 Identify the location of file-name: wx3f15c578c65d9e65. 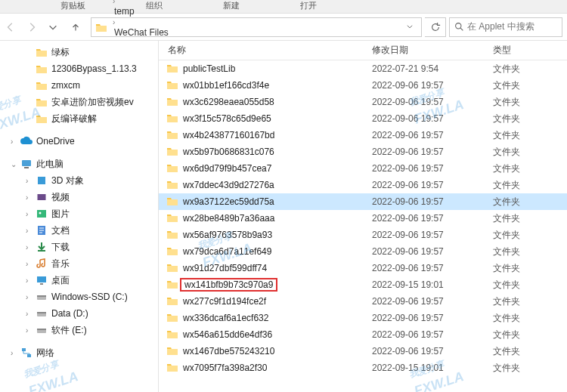
(227, 119).